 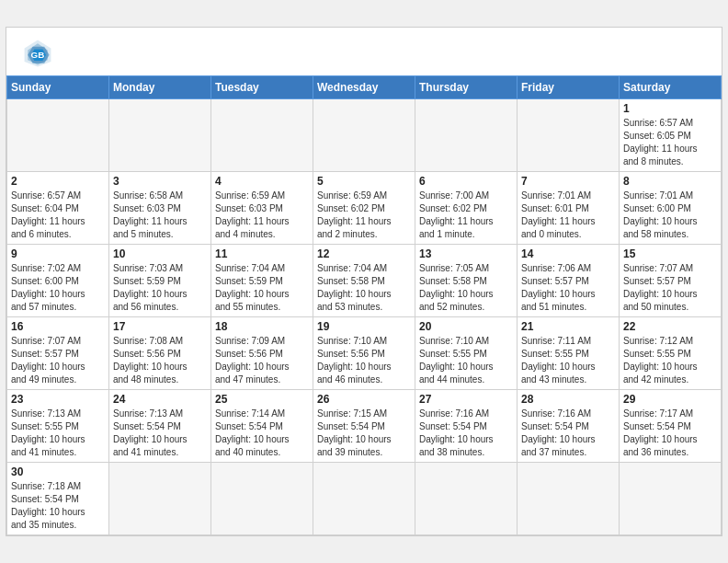 I want to click on calendar-week-row: 9Sunrise: 7:02 AM Sunset: 6:00 PM Daylig…, so click(x=364, y=282).